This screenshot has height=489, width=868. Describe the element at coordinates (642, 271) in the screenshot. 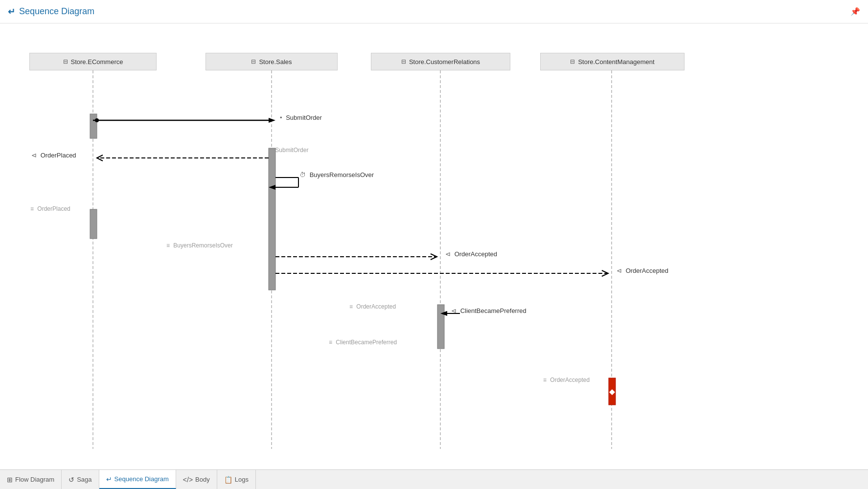

I see `arrow-label-orderaccepted2: ⊲ OrderAccepted` at that location.